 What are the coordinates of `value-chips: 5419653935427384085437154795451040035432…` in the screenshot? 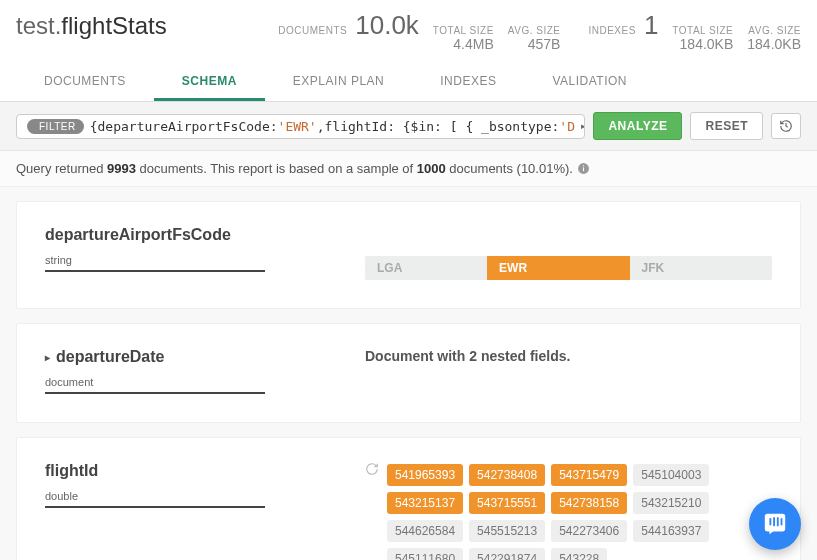 It's located at (580, 512).